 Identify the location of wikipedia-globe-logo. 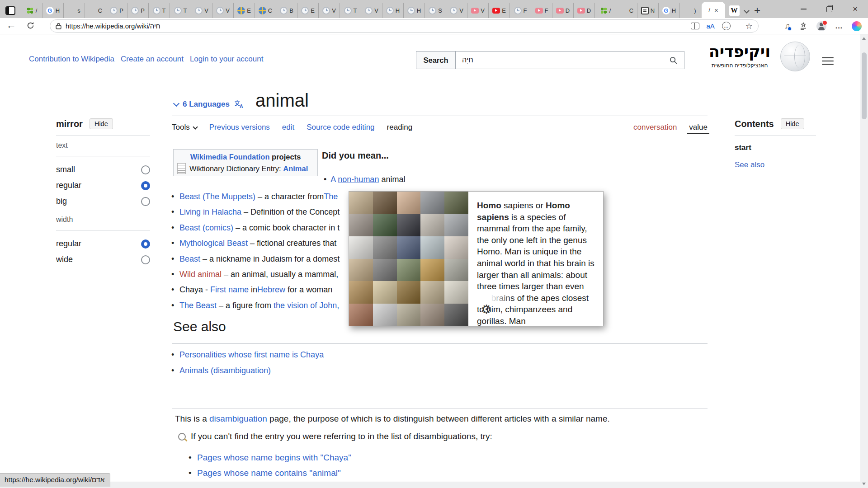
(795, 56).